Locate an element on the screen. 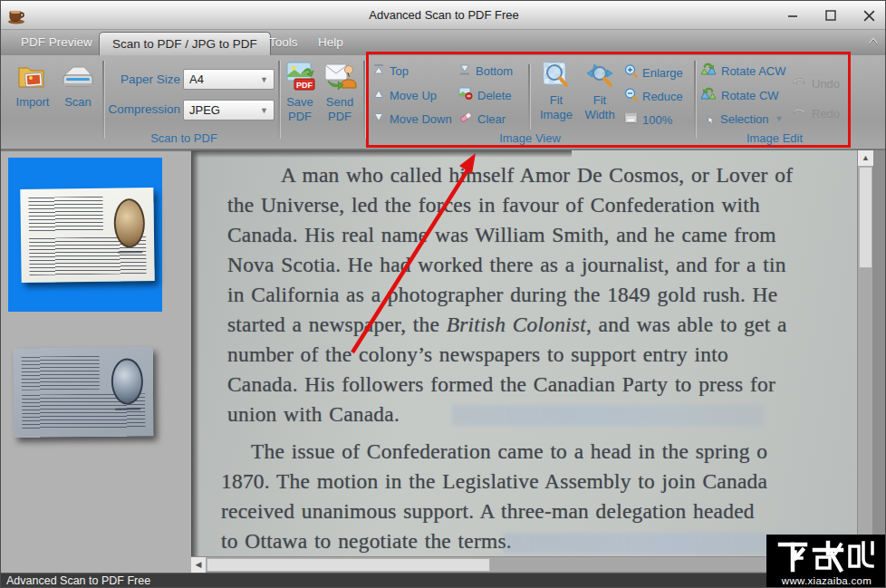 The height and width of the screenshot is (588, 886). move-up-label: Move Up is located at coordinates (413, 96).